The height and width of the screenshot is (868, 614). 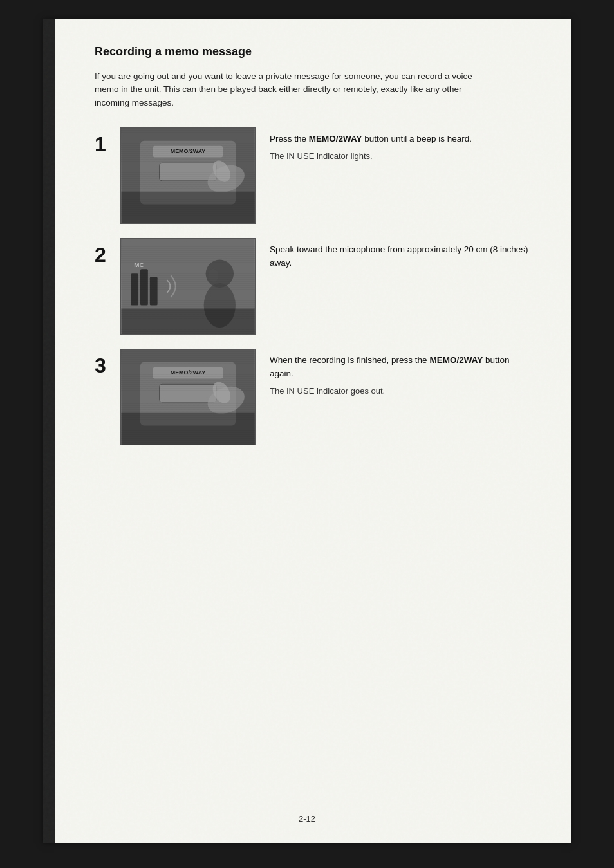 What do you see at coordinates (401, 367) in the screenshot?
I see `step-3-main: When the recording is finished, press th…` at bounding box center [401, 367].